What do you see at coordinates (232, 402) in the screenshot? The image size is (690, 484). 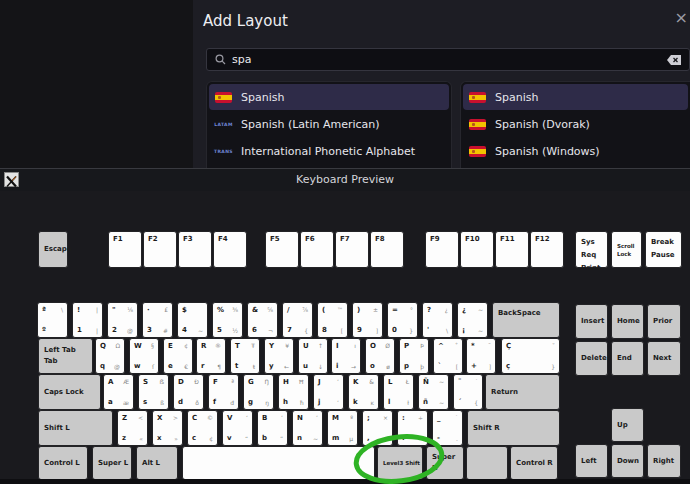 I see `key-label: đ` at bounding box center [232, 402].